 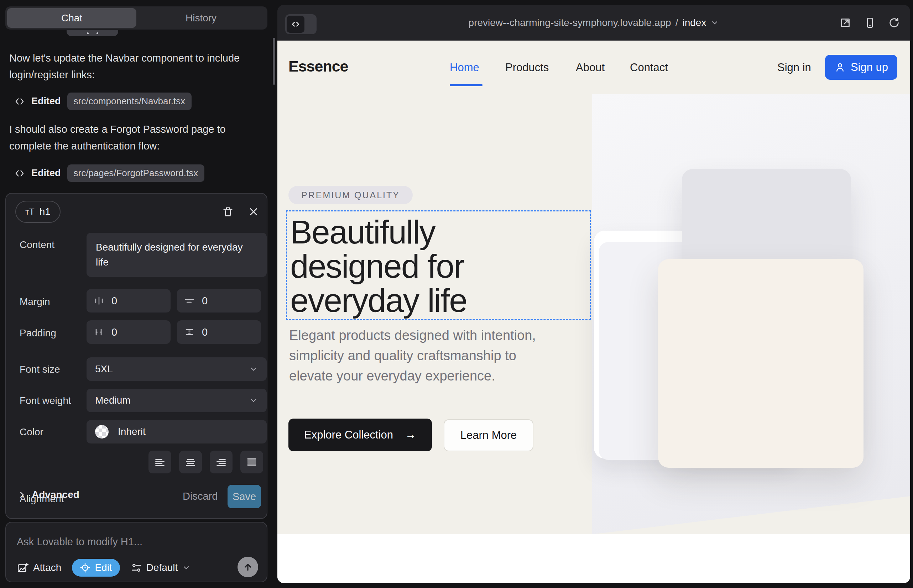 What do you see at coordinates (219, 301) in the screenshot?
I see `margin-y-input: 0` at bounding box center [219, 301].